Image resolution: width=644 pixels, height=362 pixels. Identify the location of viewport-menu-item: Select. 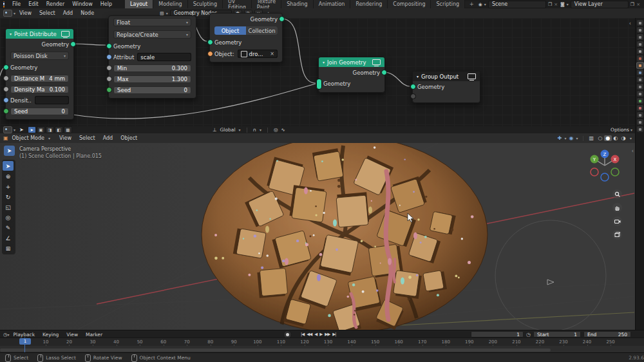
(88, 138).